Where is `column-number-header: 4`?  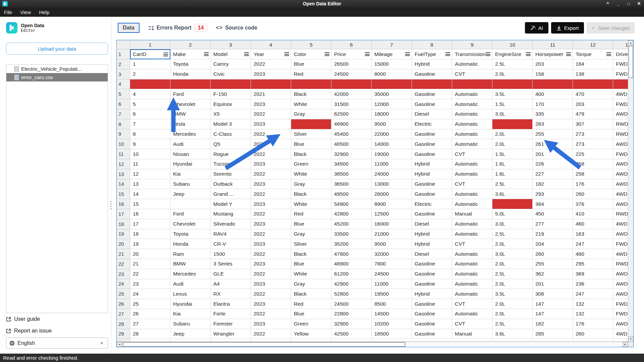 column-number-header: 4 is located at coordinates (271, 45).